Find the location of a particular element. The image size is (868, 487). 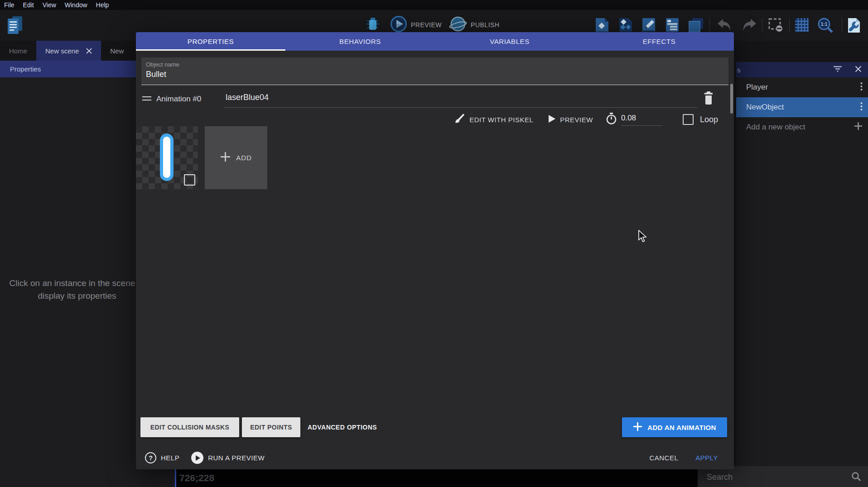

dialog-footer: HELP RUN A PREVIEW CANCEL APPLY is located at coordinates (435, 458).